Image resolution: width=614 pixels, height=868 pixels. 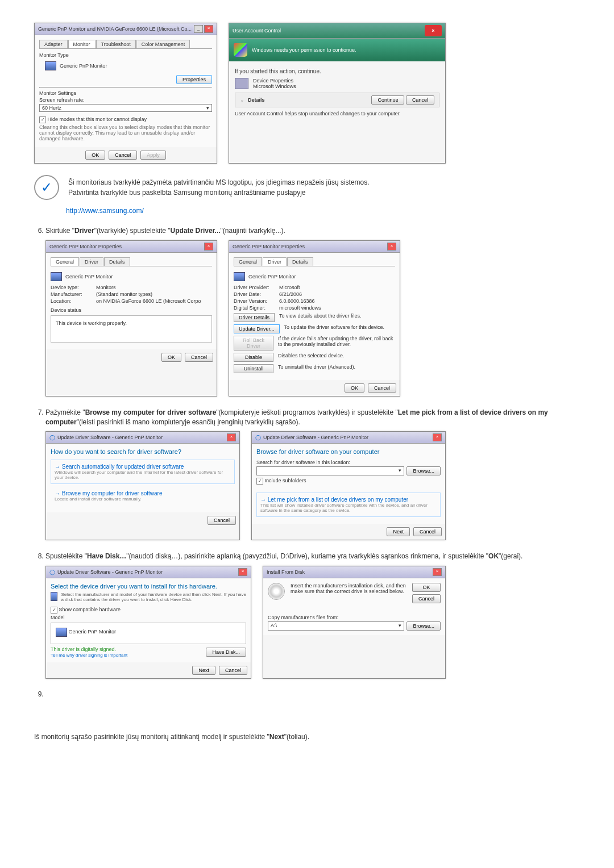 What do you see at coordinates (349, 504) in the screenshot?
I see `pick-from-list-option: → Let me pick from a list of device driv…` at bounding box center [349, 504].